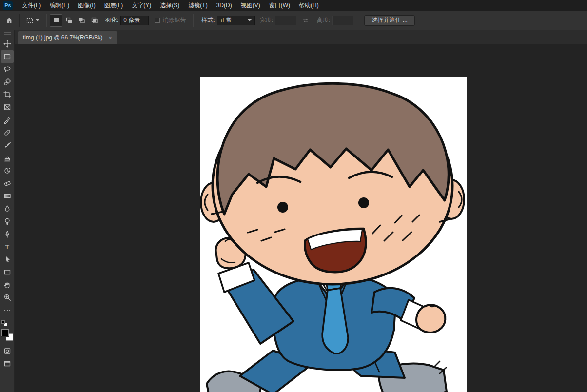 The height and width of the screenshot is (392, 587). I want to click on document-tab: timg (1).jpg @ 66.7%(RGB/8#) ×, so click(67, 38).